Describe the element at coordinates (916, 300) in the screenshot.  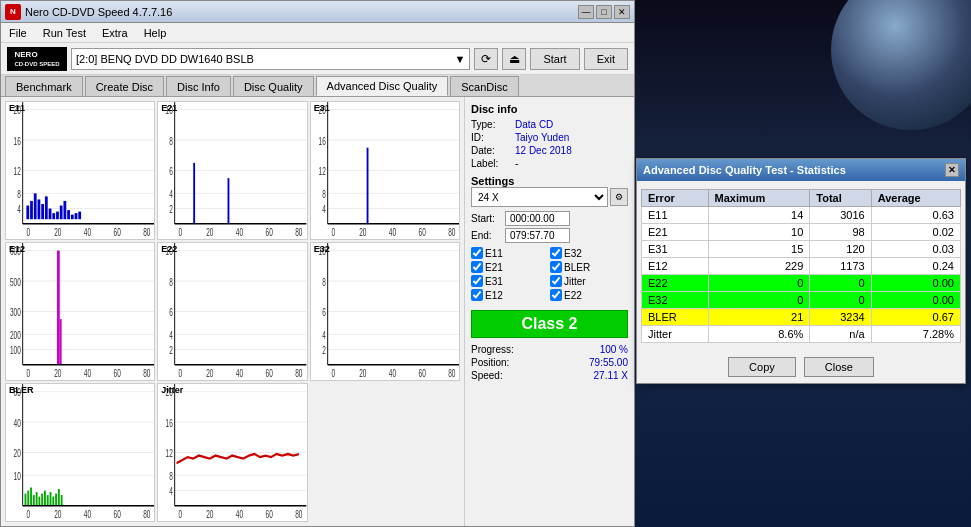
I see `avg-e32: 0.00` at that location.